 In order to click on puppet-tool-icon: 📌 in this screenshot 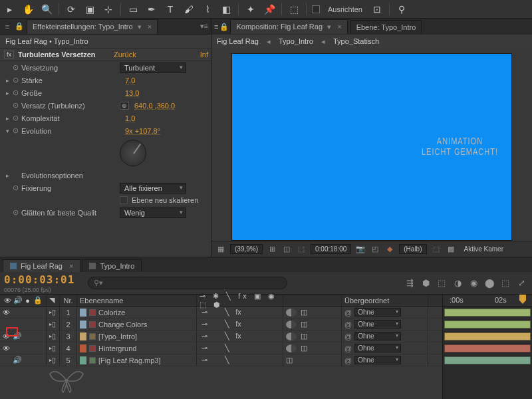, I will do `click(269, 9)`.